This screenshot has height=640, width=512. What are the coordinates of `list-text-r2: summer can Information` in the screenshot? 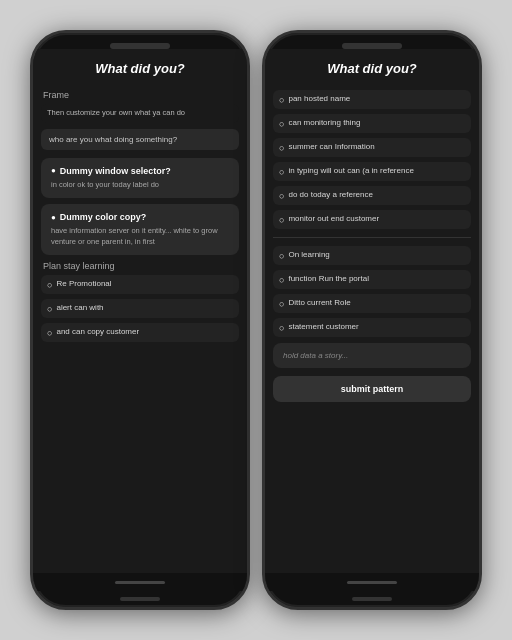 It's located at (331, 147).